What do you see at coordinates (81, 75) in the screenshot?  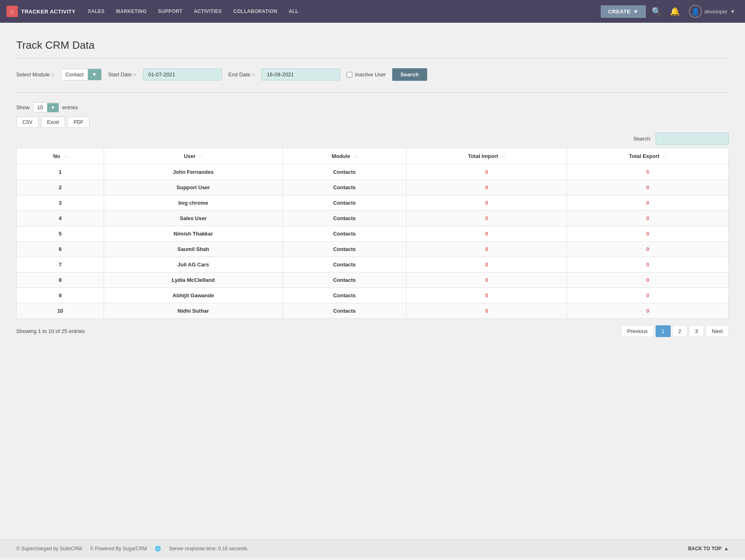 I see `module-select: Contact ▼` at bounding box center [81, 75].